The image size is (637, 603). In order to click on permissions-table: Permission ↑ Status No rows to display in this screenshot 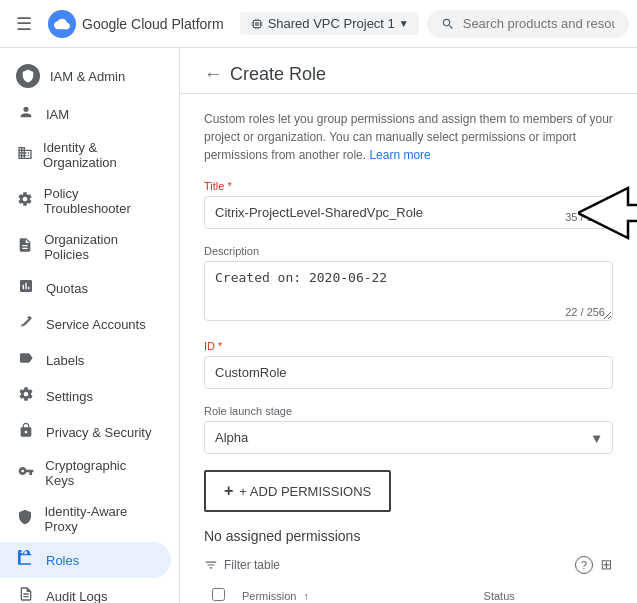, I will do `click(408, 592)`.